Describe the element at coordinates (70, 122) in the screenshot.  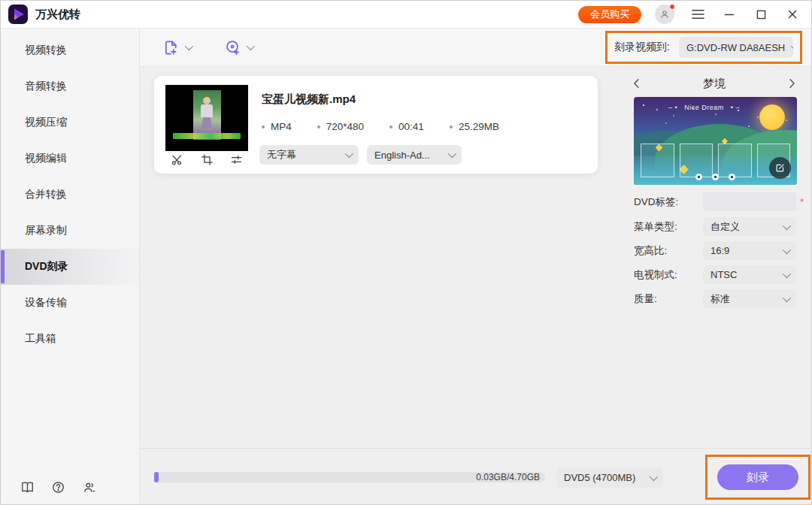
I see `sidebar-item-video-compress: 视频压缩` at that location.